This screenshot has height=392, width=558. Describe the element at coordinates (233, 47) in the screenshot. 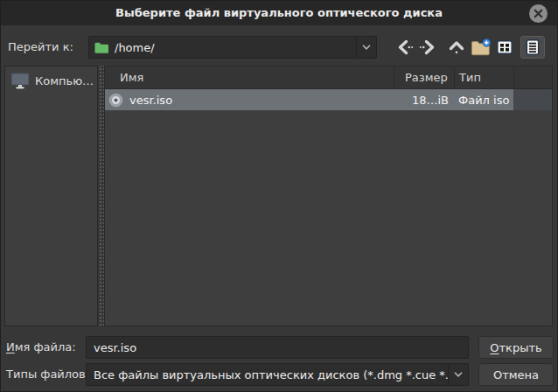

I see `path-combobox: /home/` at that location.